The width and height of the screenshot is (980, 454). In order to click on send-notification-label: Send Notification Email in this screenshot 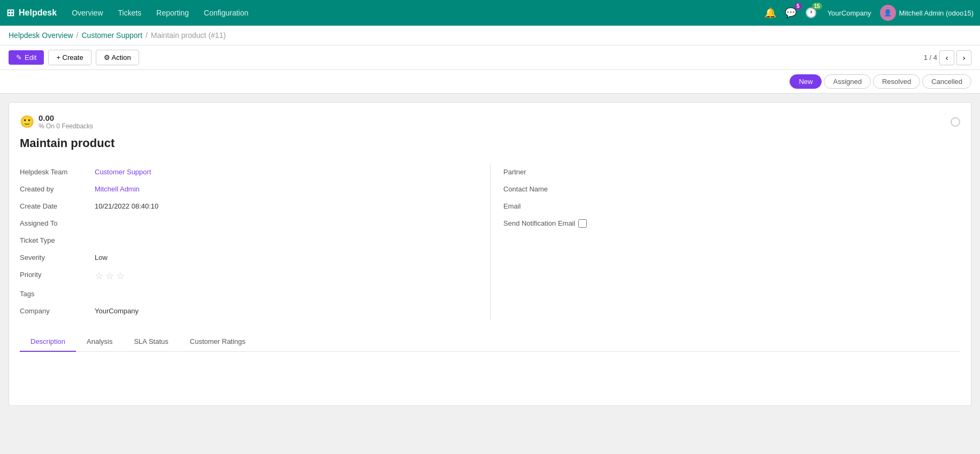, I will do `click(541, 222)`.